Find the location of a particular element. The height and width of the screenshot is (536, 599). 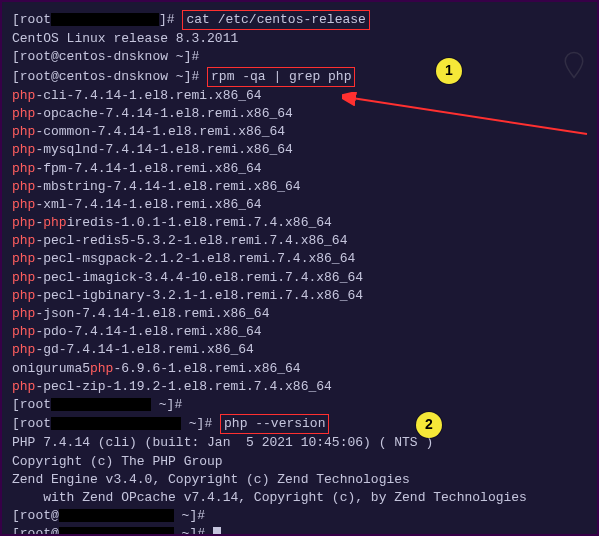

line-php-ver-1: PHP 7.4.14 (cli) (built: Jan 5 2021 10:4… is located at coordinates (300, 443).